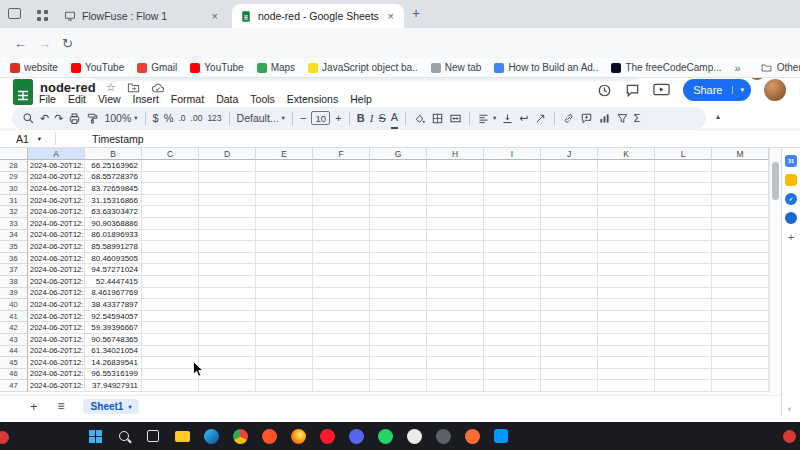  I want to click on cell-H38, so click(456, 282).